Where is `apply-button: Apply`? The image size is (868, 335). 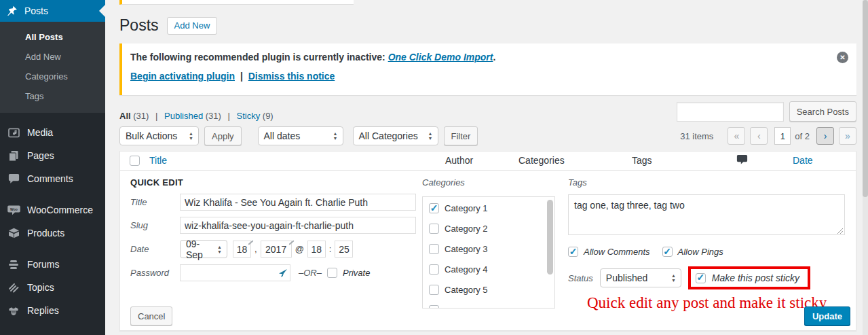 apply-button: Apply is located at coordinates (223, 136).